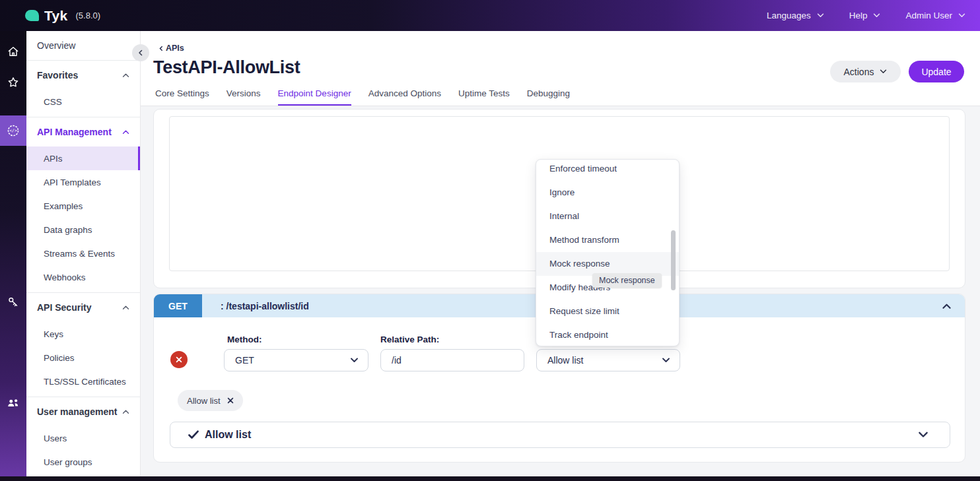 This screenshot has height=481, width=980. I want to click on dropdown-item-track-endpoint: Track endpoint, so click(608, 335).